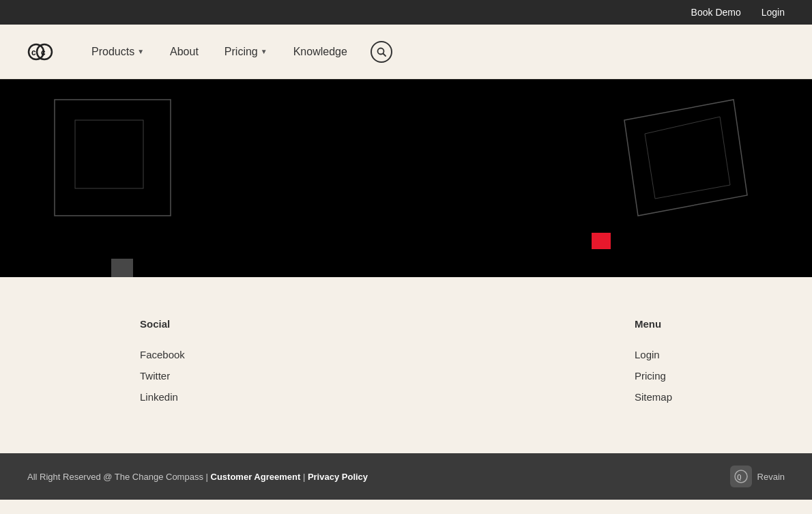 The height and width of the screenshot is (514, 812). I want to click on twitter-link: Twitter, so click(162, 375).